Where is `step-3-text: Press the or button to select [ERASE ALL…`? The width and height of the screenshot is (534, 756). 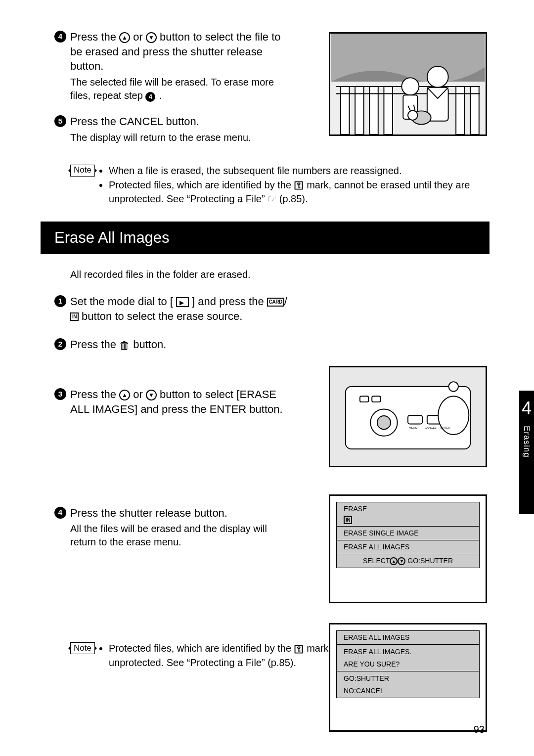
step-3-text: Press the or button to select [ERASE ALL… is located at coordinates (179, 401).